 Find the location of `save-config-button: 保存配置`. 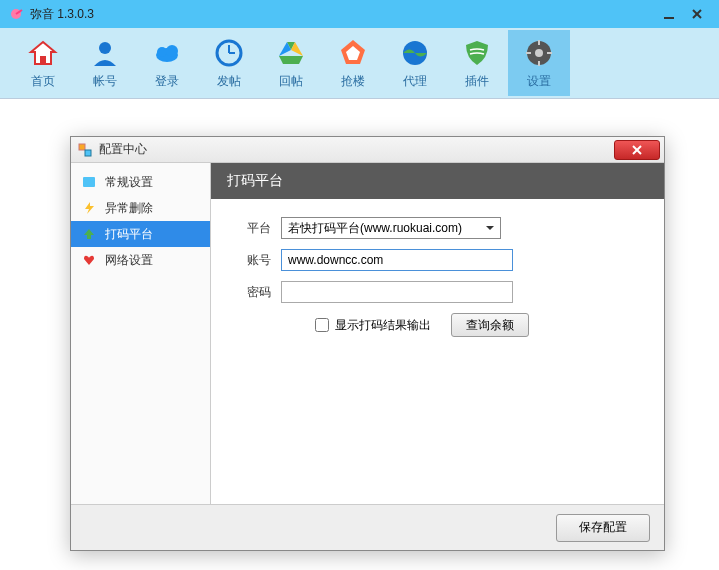

save-config-button: 保存配置 is located at coordinates (603, 528).